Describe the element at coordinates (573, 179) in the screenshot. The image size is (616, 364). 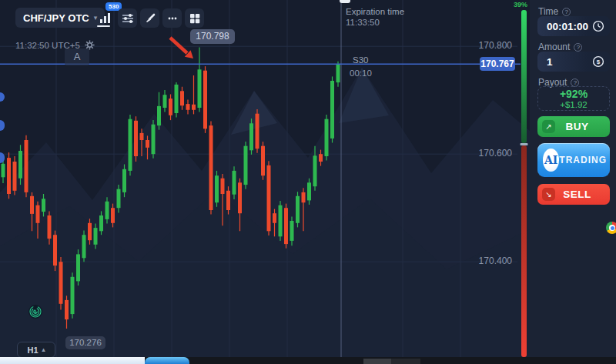
I see `trade-panel: Time ? 00:01:00 Amount ? 1 $` at that location.